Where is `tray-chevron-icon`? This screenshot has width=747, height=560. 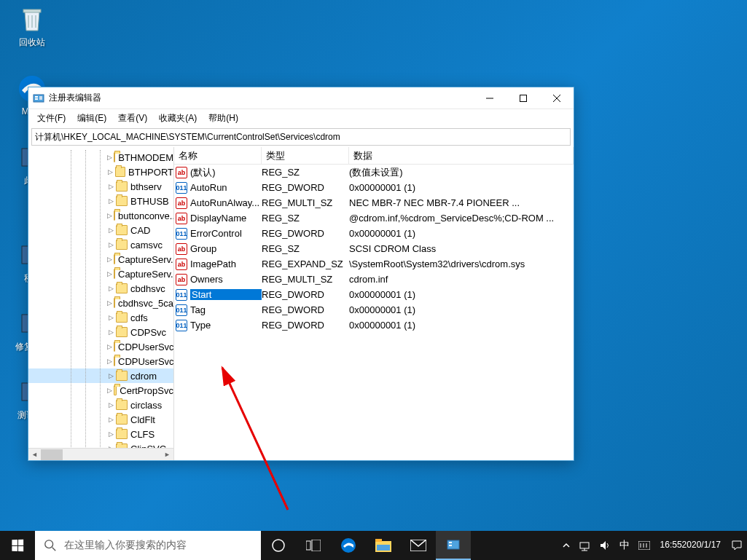 tray-chevron-icon is located at coordinates (566, 545).